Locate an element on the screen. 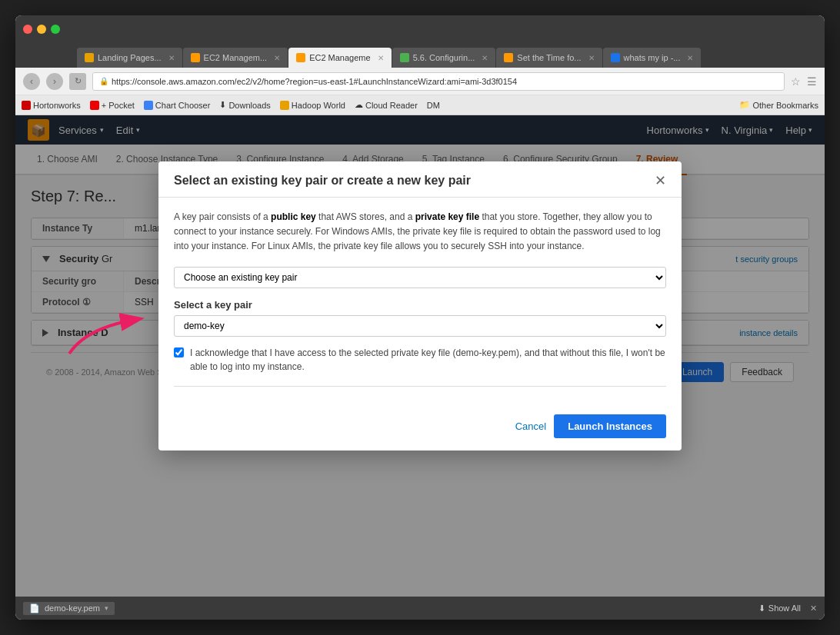 Image resolution: width=840 pixels, height=635 pixels. keypair-select: demo-key is located at coordinates (420, 326).